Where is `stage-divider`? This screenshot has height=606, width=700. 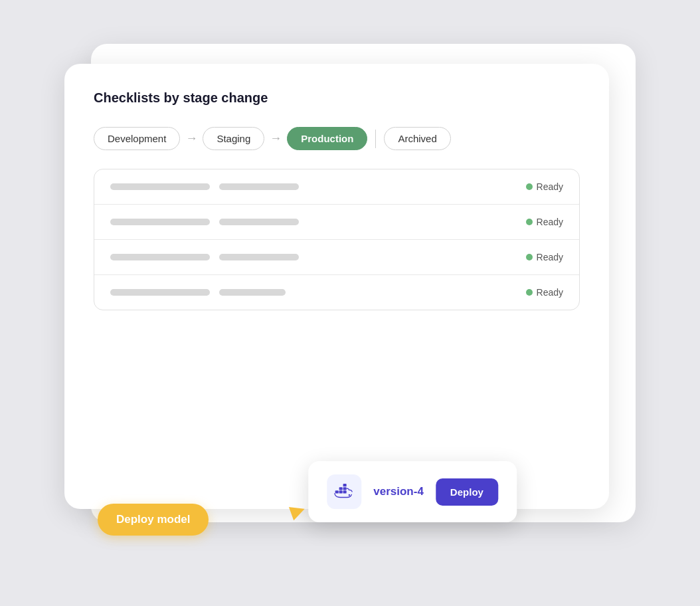 stage-divider is located at coordinates (376, 139).